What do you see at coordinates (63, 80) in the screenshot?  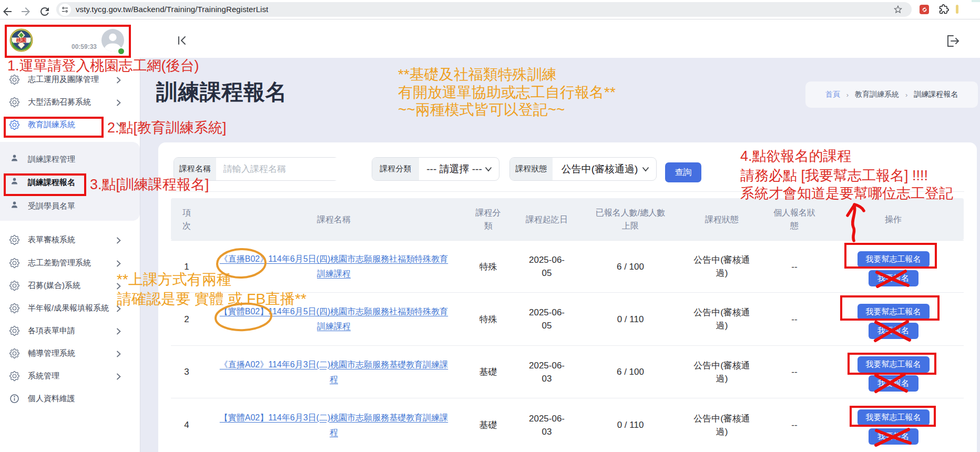 I see `sidebar-item-label: 志工運用及團隊管理` at bounding box center [63, 80].